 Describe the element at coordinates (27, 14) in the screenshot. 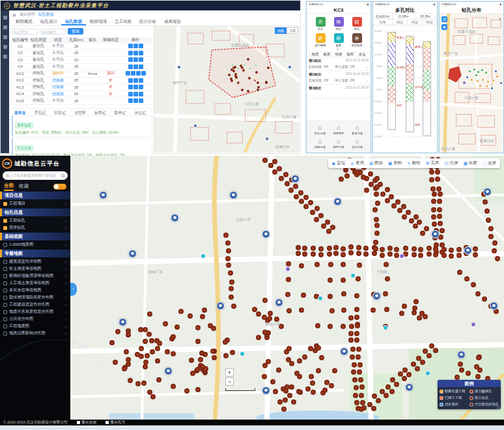

I see `breadcrumb-root: 项目管理` at that location.